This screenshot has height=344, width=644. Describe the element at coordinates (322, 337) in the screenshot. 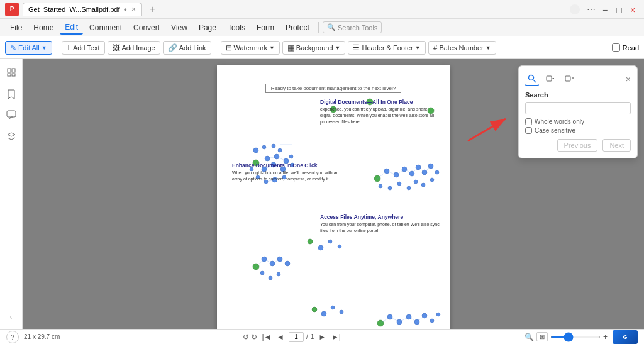

I see `next-page-button: ►` at that location.